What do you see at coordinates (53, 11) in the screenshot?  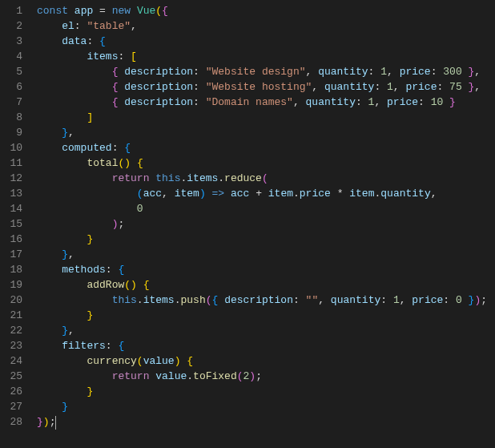 I see `token-kw: const` at bounding box center [53, 11].